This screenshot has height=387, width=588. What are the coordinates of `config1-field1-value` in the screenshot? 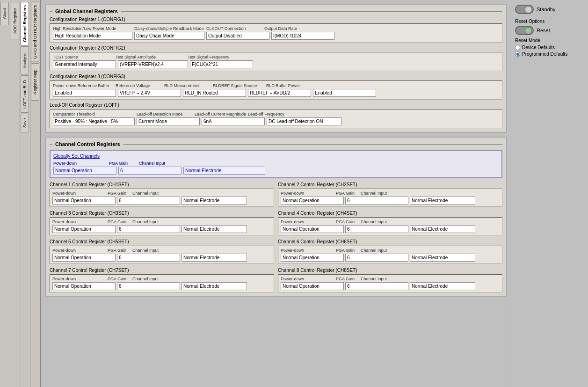 It's located at (93, 36).